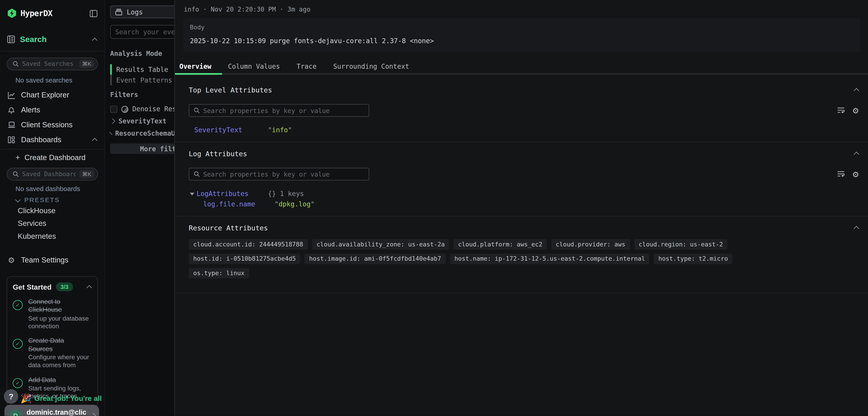 This screenshot has width=868, height=416. What do you see at coordinates (522, 228) in the screenshot?
I see `section-title: Resource Attributes` at bounding box center [522, 228].